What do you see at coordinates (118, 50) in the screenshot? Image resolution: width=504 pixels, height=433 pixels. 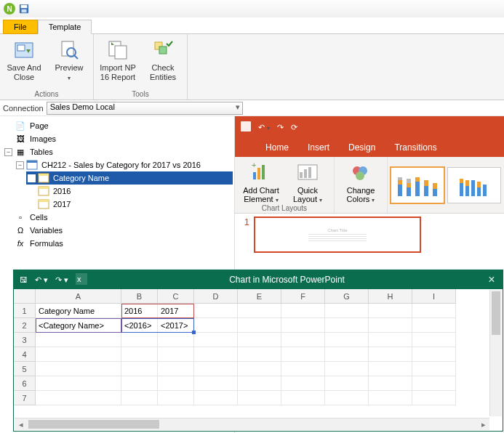 I see `import-icon` at bounding box center [118, 50].